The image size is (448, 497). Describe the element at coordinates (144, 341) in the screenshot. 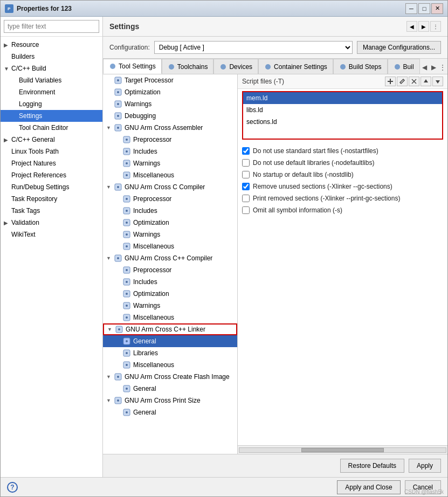

I see `tool-label-linker_general: General` at that location.